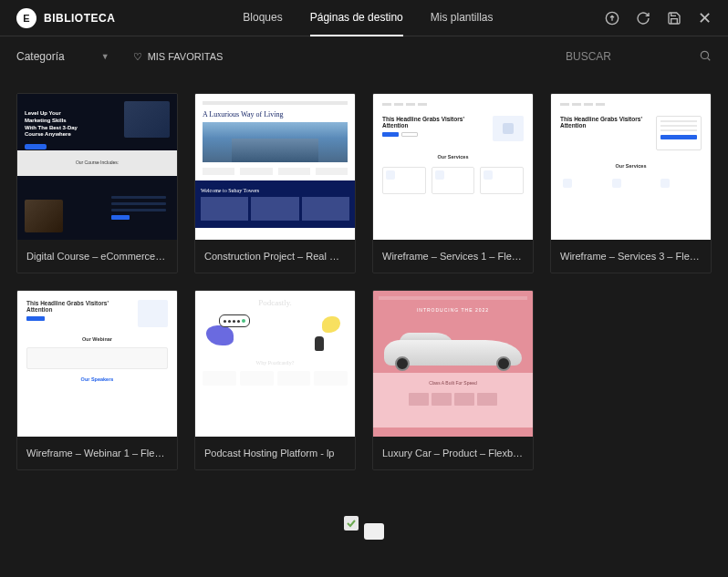 This screenshot has height=577, width=728. Describe the element at coordinates (52, 124) in the screenshot. I see `thumb-heading: Level Up Your Marketing Skills With The …` at that location.